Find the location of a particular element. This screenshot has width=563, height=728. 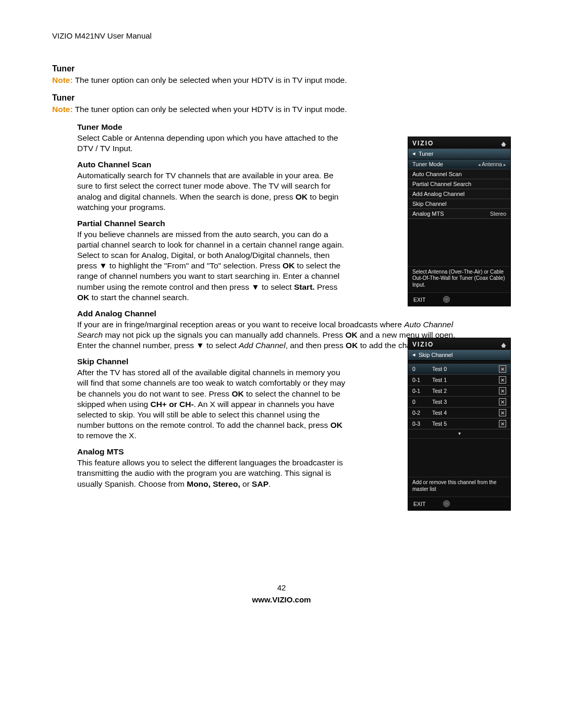

body-auto-scan: Automatically search for TV channels tha… is located at coordinates (213, 192).